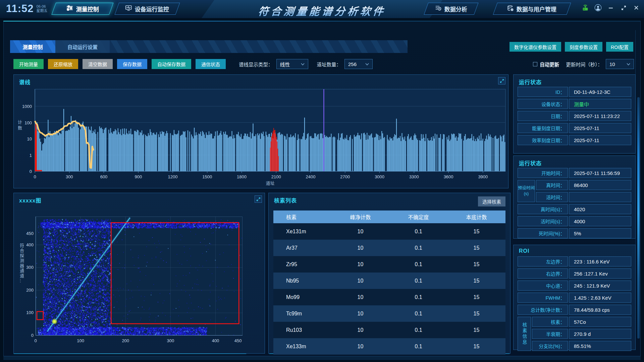  I want to click on status-row: 活时间(s)：4000, so click(574, 221).